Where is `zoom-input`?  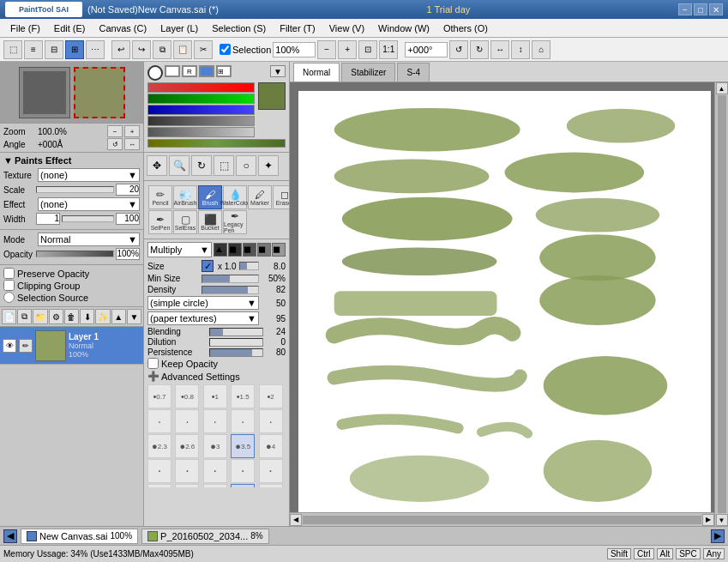
zoom-input is located at coordinates (294, 50).